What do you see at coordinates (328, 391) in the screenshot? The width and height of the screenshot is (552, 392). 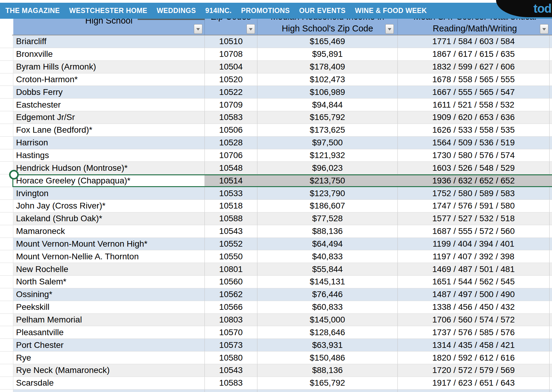 I see `cell-income` at bounding box center [328, 391].